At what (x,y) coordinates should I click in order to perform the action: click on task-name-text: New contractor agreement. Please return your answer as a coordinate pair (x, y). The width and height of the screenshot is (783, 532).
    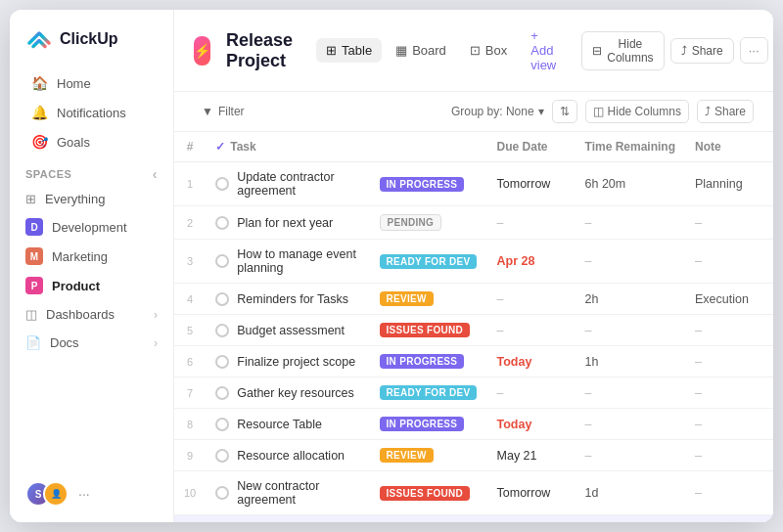
    Looking at the image, I should click on (298, 493).